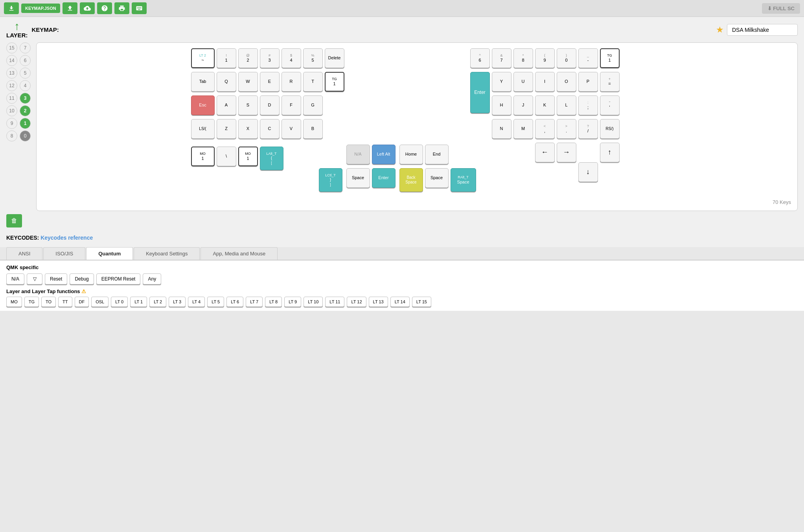  Describe the element at coordinates (239, 253) in the screenshot. I see `tab-app-media-mouse: App, Media and Mouse` at that location.